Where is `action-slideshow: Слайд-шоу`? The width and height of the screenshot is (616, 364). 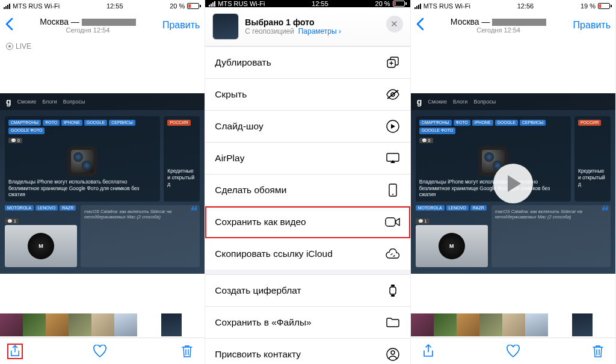
action-slideshow: Слайд-шоу is located at coordinates (307, 126).